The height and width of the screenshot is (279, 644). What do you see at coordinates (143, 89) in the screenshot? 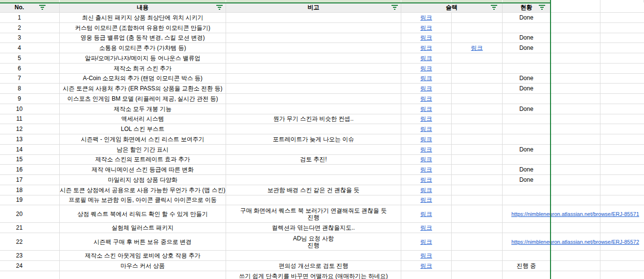
I see `cell-content: 시즌 토큰의 사용처 추가 (ER PASS의 상품을 교환소 전환 등)` at bounding box center [143, 89].